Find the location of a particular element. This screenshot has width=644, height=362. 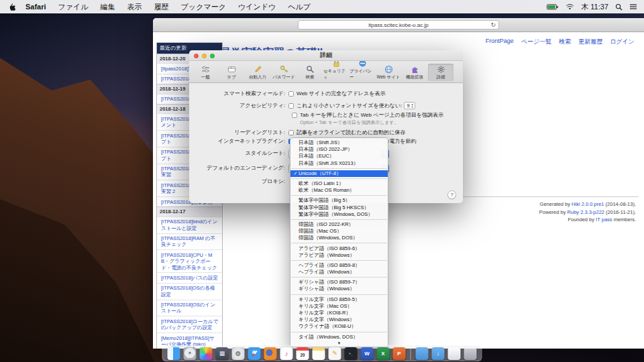

encoding-option-12: 韓国語（Windows, DOS） is located at coordinates (339, 238).